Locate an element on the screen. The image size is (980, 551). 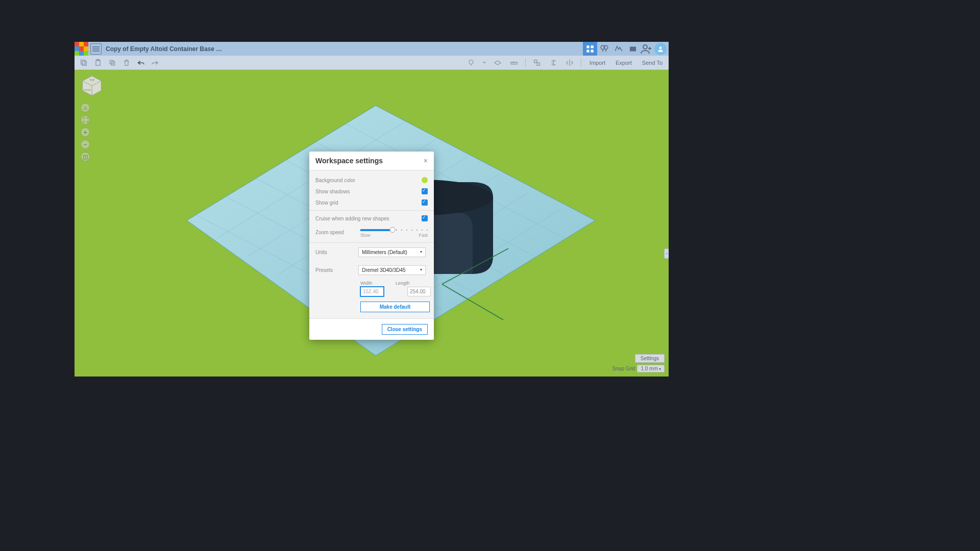
edit-grid-button: Settings is located at coordinates (650, 358).